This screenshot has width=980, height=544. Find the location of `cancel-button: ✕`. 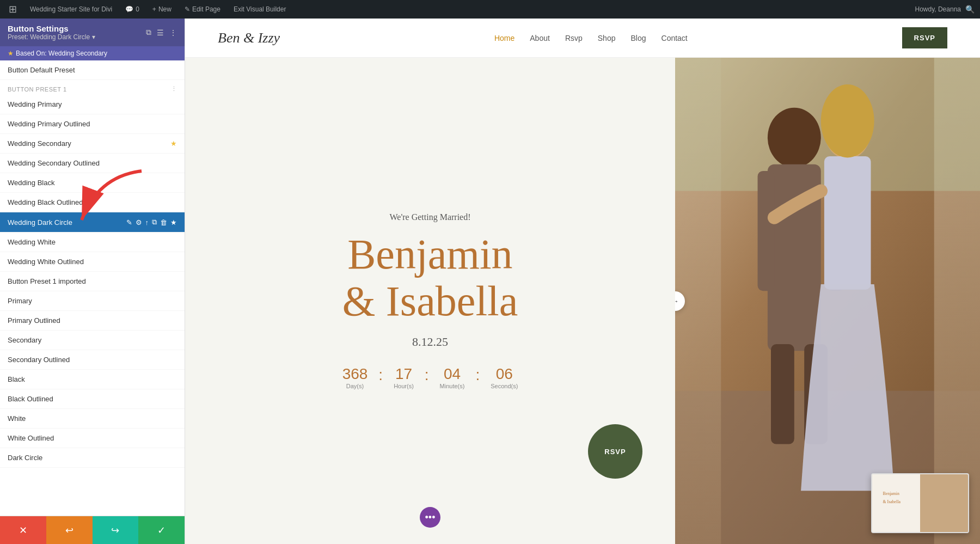

cancel-button: ✕ is located at coordinates (23, 530).